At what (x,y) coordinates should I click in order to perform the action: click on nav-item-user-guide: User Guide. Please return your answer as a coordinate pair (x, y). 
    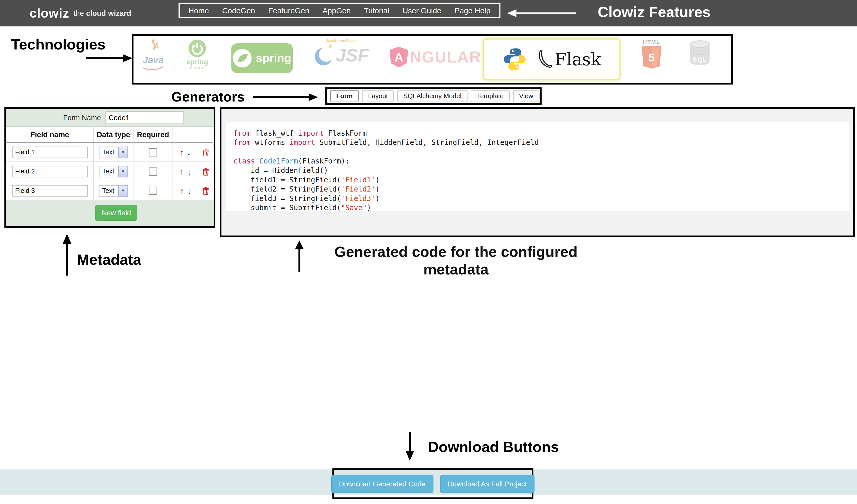
    Looking at the image, I should click on (422, 11).